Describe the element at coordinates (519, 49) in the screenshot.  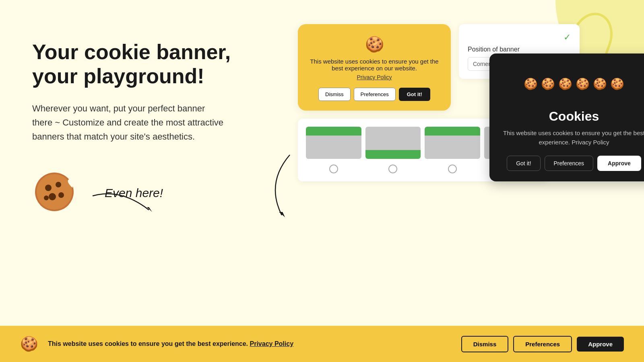
I see `position-label: Position of banner` at that location.